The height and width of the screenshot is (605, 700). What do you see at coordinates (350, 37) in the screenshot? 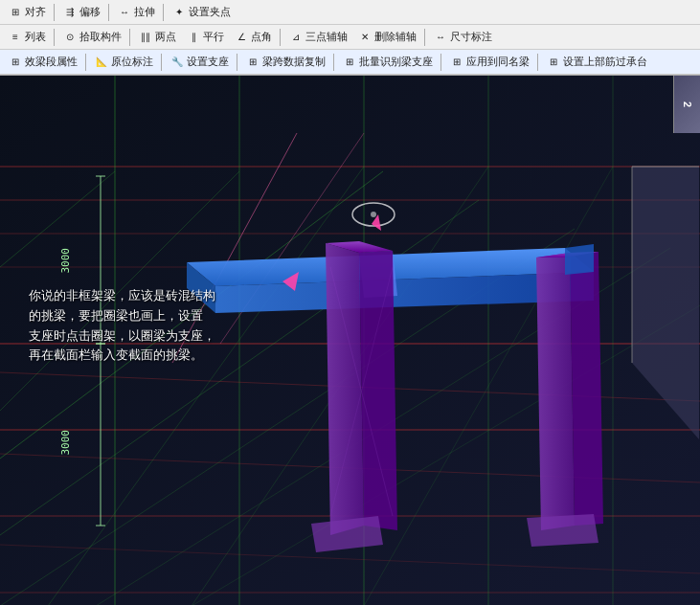
I see `toolbar-row-2: ≡ 列表 ⊙ 拾取构件 ∥∥ 两点 ∥ 平行 ∠ 点角 ⊿ 三点辅轴 ✕ 删除辅…` at bounding box center [350, 37].